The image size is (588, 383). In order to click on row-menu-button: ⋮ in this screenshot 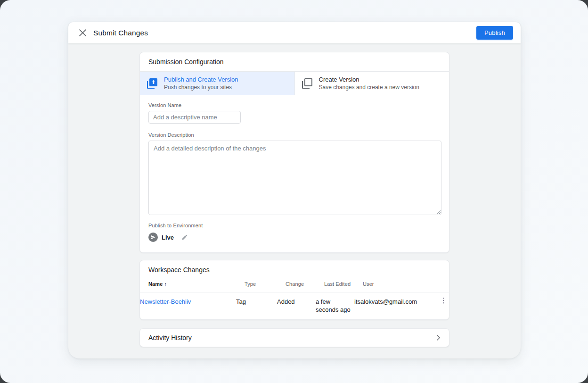, I will do `click(444, 301)`.